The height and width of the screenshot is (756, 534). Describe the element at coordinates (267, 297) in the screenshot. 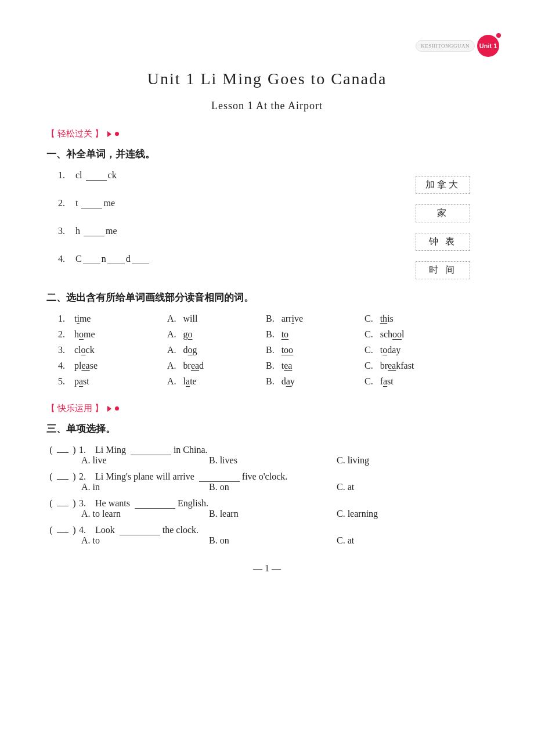

I see `part2-heading: 二、选出含有所给单词画线部分读音相同的词。` at that location.